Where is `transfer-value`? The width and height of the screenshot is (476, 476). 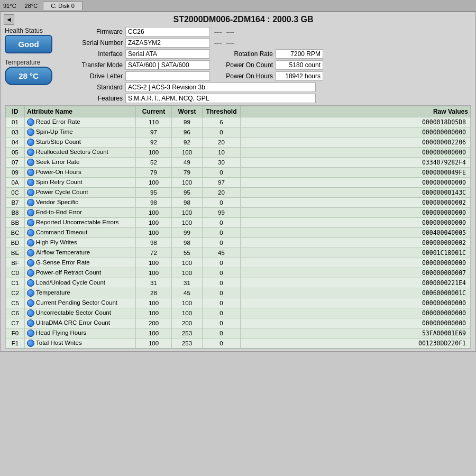 transfer-value is located at coordinates (168, 65).